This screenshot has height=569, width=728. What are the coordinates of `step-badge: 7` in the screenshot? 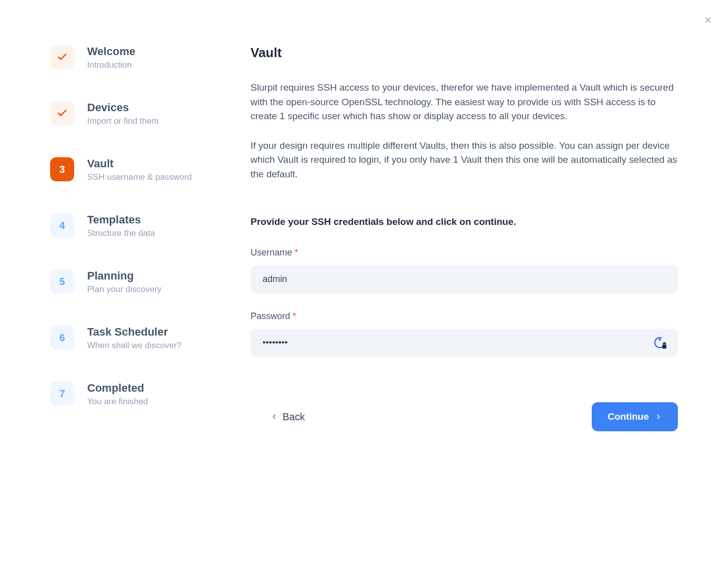 It's located at (62, 394).